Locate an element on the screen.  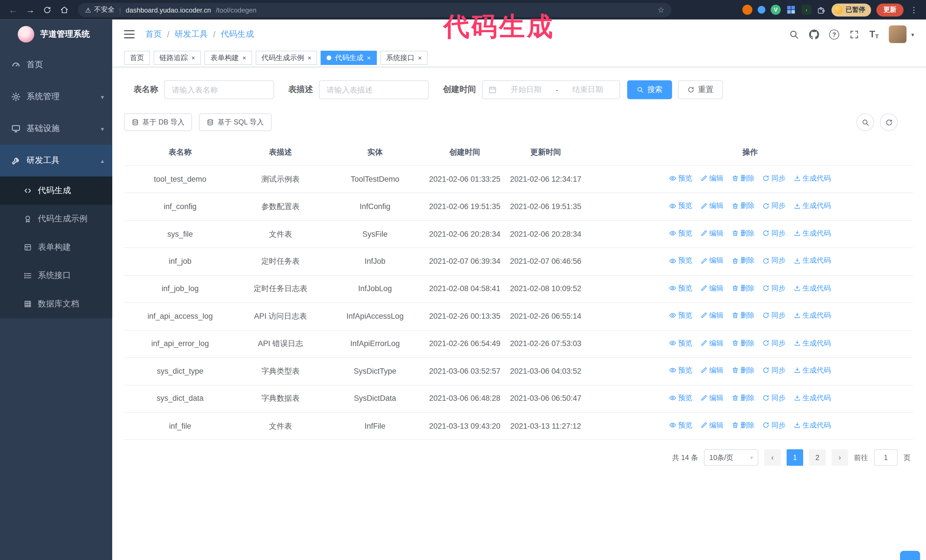
avatar-caret-icon: ▾ is located at coordinates (912, 35).